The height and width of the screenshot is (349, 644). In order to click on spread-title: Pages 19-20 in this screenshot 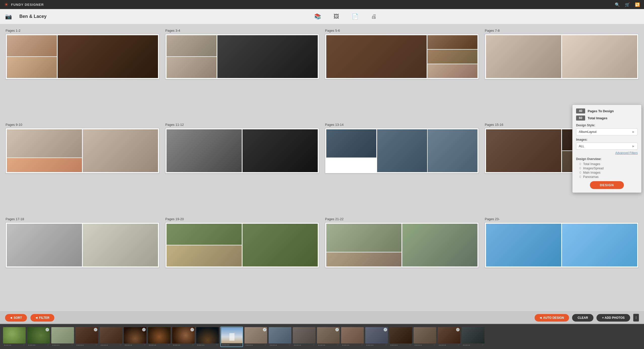, I will do `click(242, 219)`.